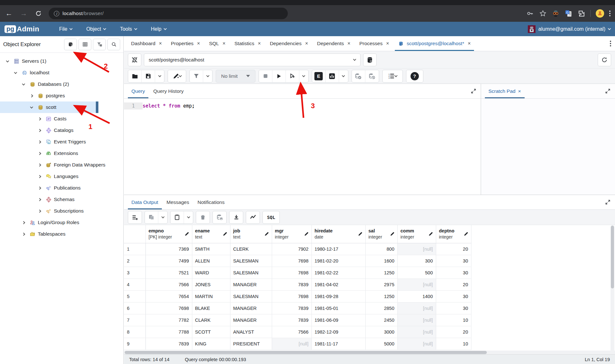  I want to click on tree-item-databases-2: Databases (2), so click(62, 84).